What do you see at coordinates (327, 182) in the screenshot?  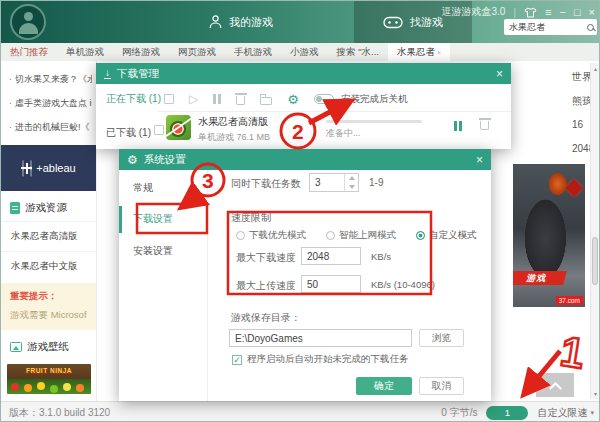 I see `concurrent-tasks-input` at bounding box center [327, 182].